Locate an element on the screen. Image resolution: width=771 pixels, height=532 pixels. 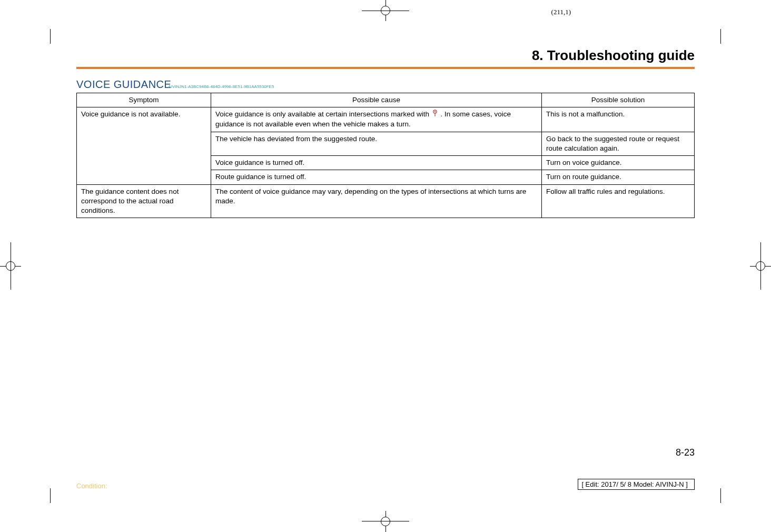
condition-label: Condition: is located at coordinates (92, 486).